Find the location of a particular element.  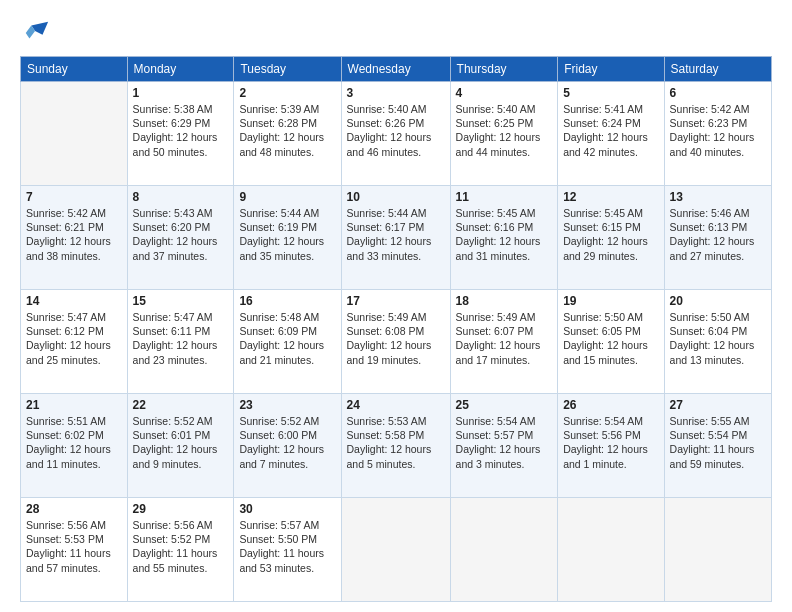

day-info: Sunrise: 5:51 AM Sunset: 6:02 PM Dayligh… is located at coordinates (74, 442).